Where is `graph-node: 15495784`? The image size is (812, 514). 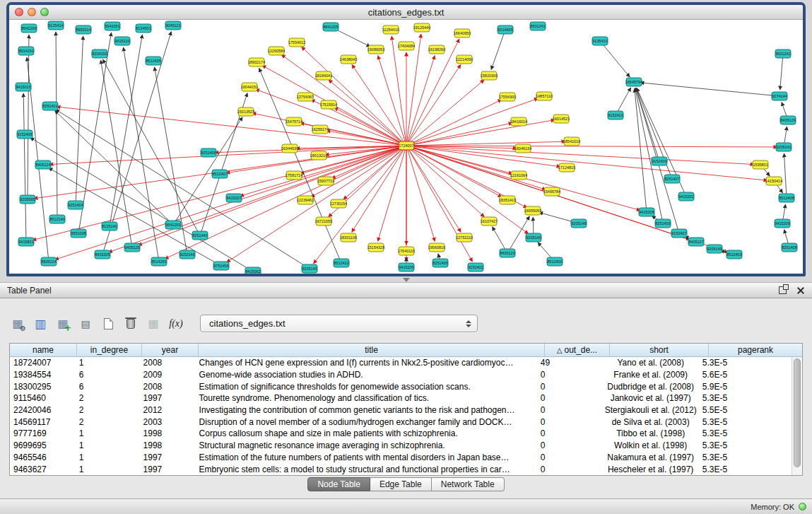
graph-node: 15495784 is located at coordinates (552, 192).